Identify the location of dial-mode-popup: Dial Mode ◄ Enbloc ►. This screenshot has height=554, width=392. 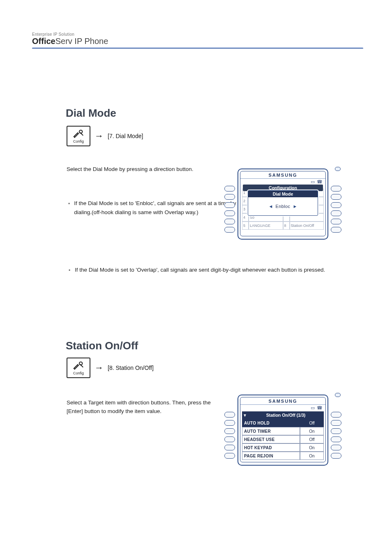
(283, 203).